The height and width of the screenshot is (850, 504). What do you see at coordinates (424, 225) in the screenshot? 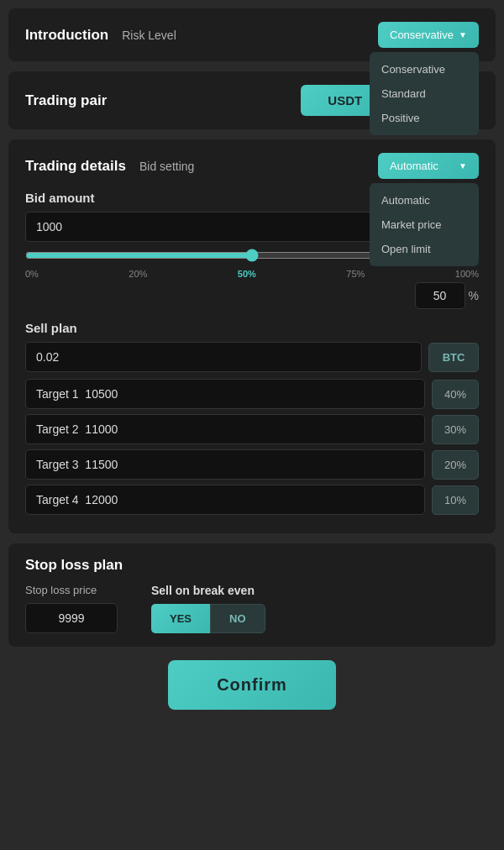
I see `bid-option-market: Market price` at bounding box center [424, 225].